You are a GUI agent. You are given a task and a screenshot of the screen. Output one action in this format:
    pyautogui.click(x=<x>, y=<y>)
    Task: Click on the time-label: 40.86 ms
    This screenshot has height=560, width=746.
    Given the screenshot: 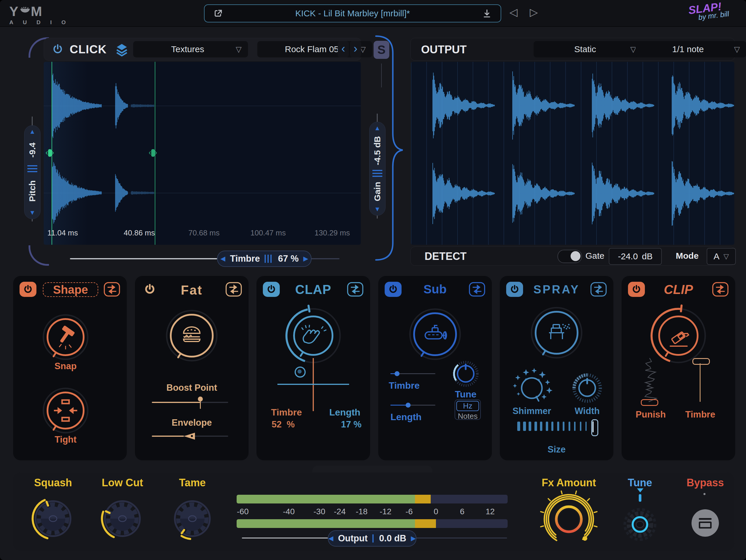 What is the action you would take?
    pyautogui.click(x=140, y=233)
    